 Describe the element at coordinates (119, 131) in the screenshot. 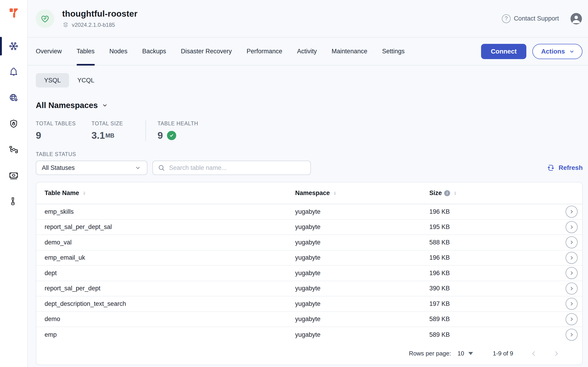

I see `stat-total-size: TOTAL SIZE 3.1MB` at that location.